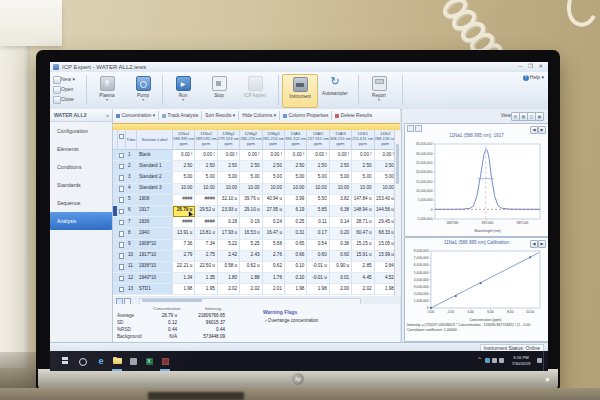 This screenshot has width=600, height=400. What do you see at coordinates (256, 166) in the screenshot?
I see `table-row: 2Standard 12.502.502.502.502.502.502.502…` at bounding box center [256, 166].